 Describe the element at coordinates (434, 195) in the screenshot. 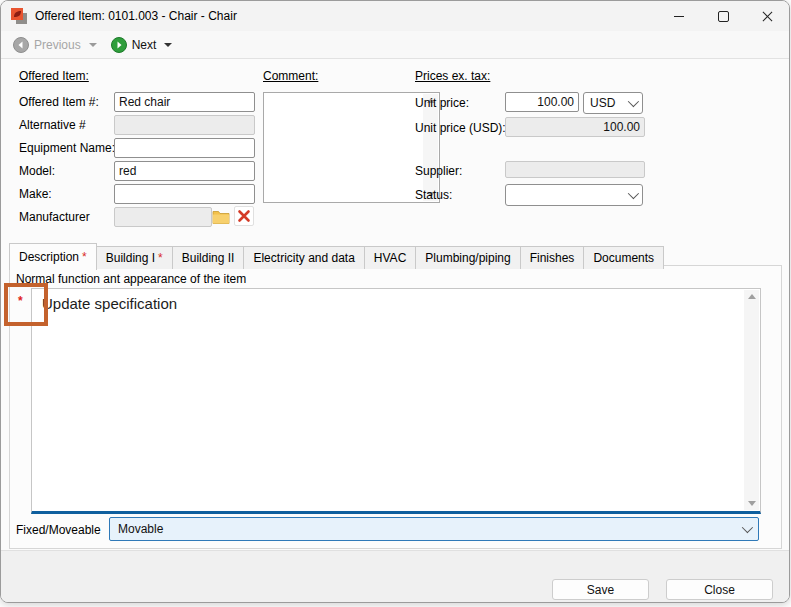

I see `field-label-status: Status:` at that location.